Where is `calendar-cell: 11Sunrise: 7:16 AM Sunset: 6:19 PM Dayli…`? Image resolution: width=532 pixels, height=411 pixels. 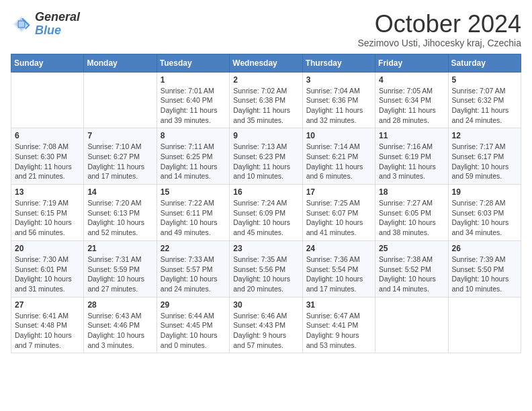
calendar-cell: 11Sunrise: 7:16 AM Sunset: 6:19 PM Dayli… is located at coordinates (412, 156).